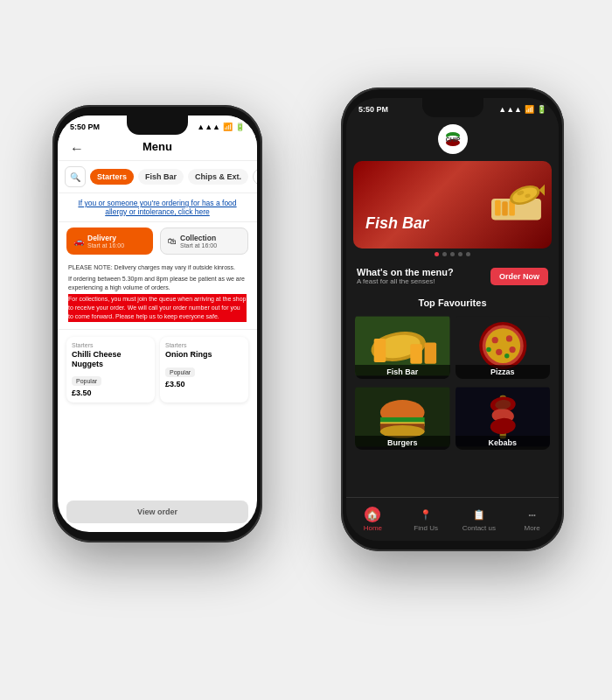  What do you see at coordinates (372, 520) in the screenshot?
I see `nav-home: 🏠 Home` at bounding box center [372, 520].